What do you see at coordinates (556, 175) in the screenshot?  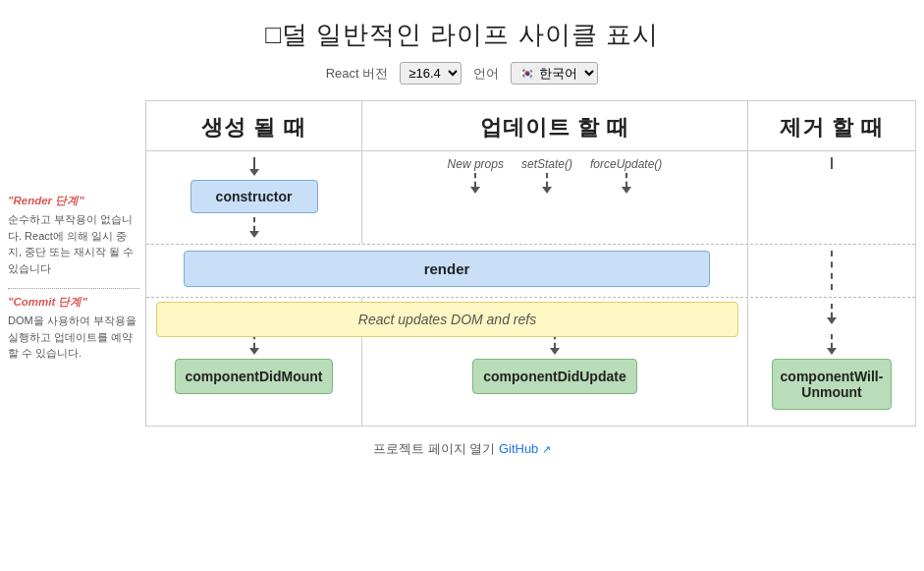 I see `triggers-row: New props setState()` at bounding box center [556, 175].